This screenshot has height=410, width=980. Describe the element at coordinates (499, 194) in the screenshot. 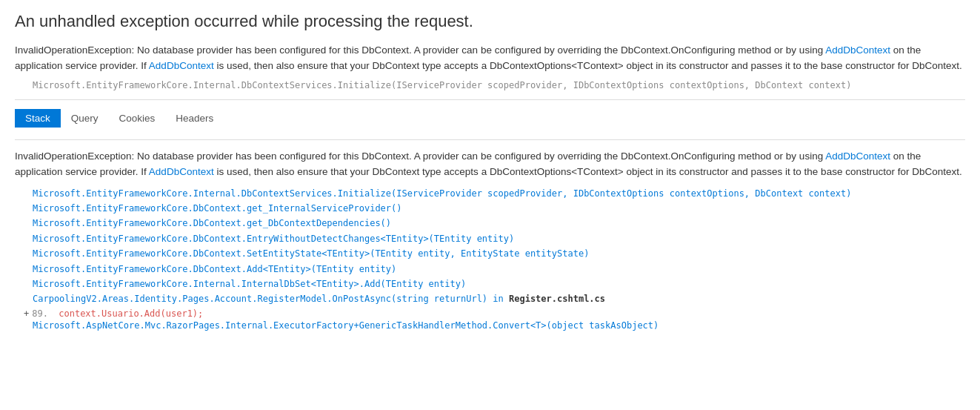

I see `stack-item-0: Microsoft.EntityFrameworkCore.Internal.D…` at that location.